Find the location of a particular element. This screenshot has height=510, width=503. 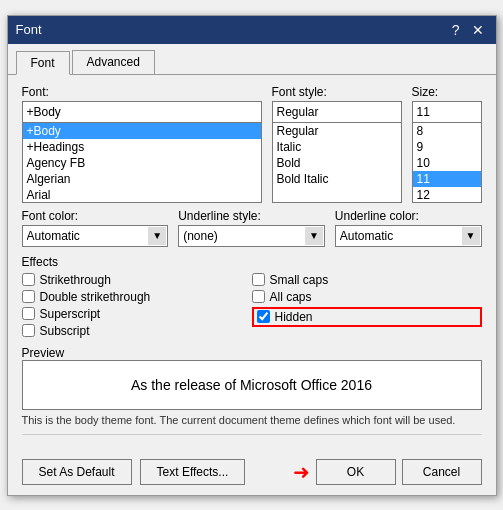

font-color-select: Automatic is located at coordinates (96, 236).